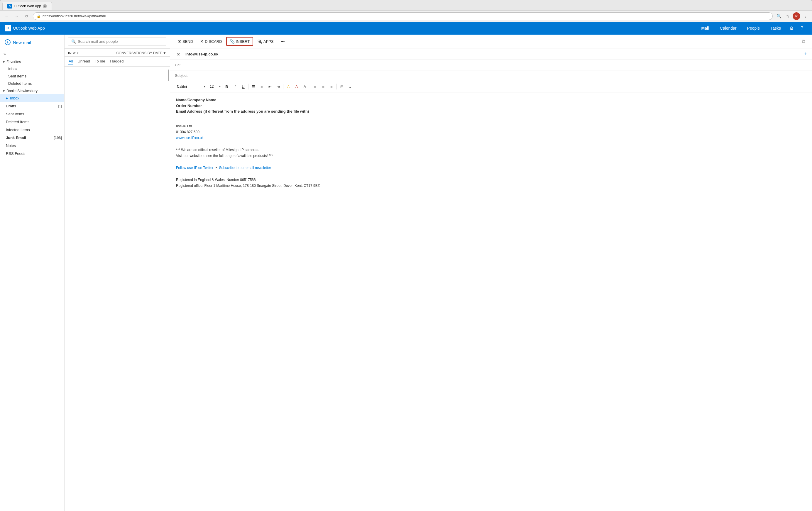 The image size is (812, 511). What do you see at coordinates (240, 41) in the screenshot?
I see `insert-button: 📎 INSERT` at bounding box center [240, 41].